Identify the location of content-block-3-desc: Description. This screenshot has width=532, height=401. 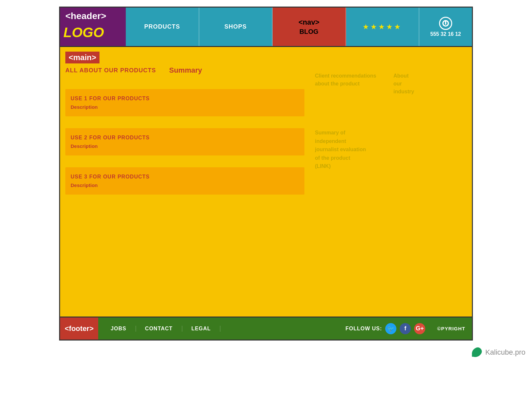
(185, 185).